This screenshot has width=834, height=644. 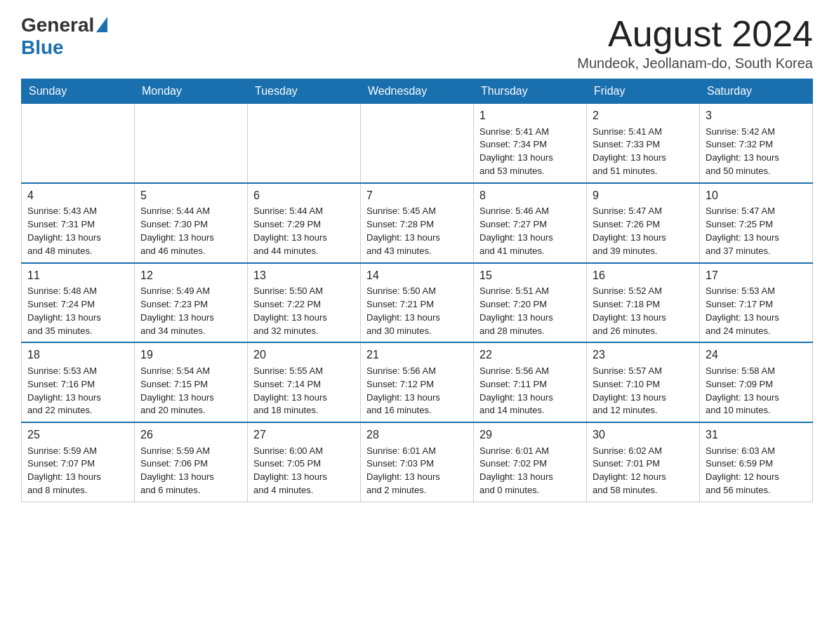 I want to click on header-tuesday: Tuesday, so click(x=305, y=91).